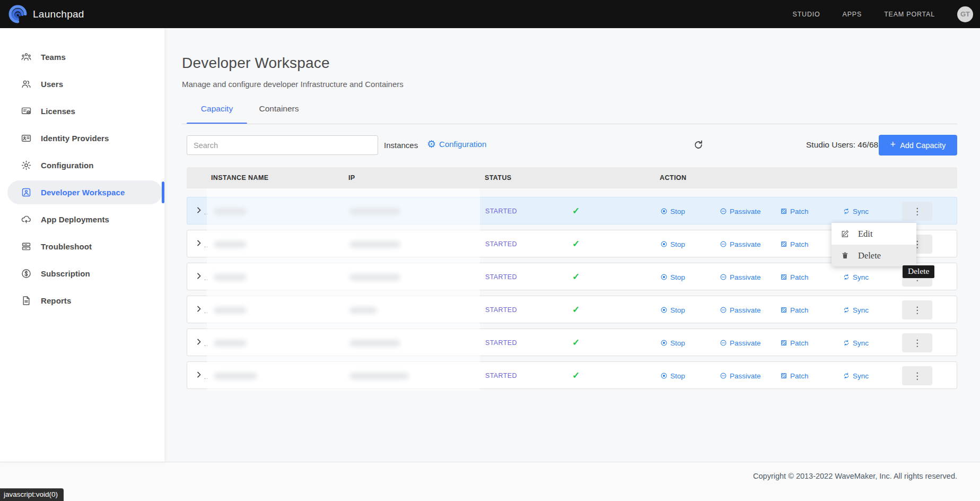  What do you see at coordinates (82, 166) in the screenshot?
I see `sidebar-item-configuration: Configuration` at bounding box center [82, 166].